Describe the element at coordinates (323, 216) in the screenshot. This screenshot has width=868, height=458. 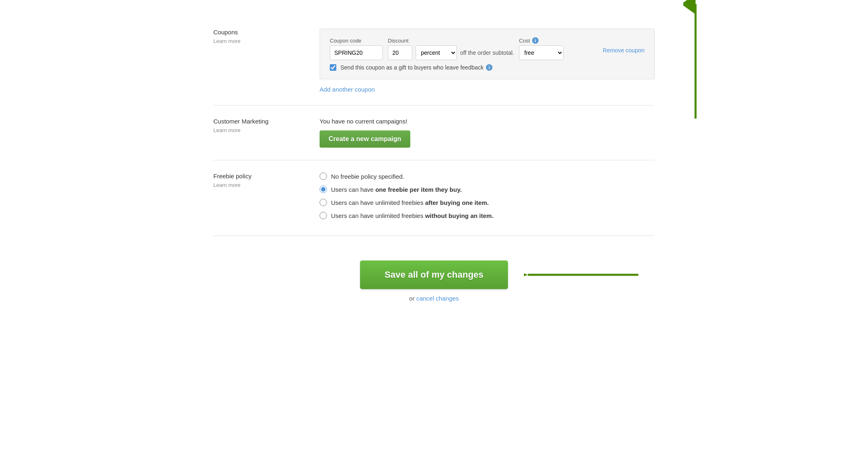
I see `freebie-radio-unlimited-without` at that location.